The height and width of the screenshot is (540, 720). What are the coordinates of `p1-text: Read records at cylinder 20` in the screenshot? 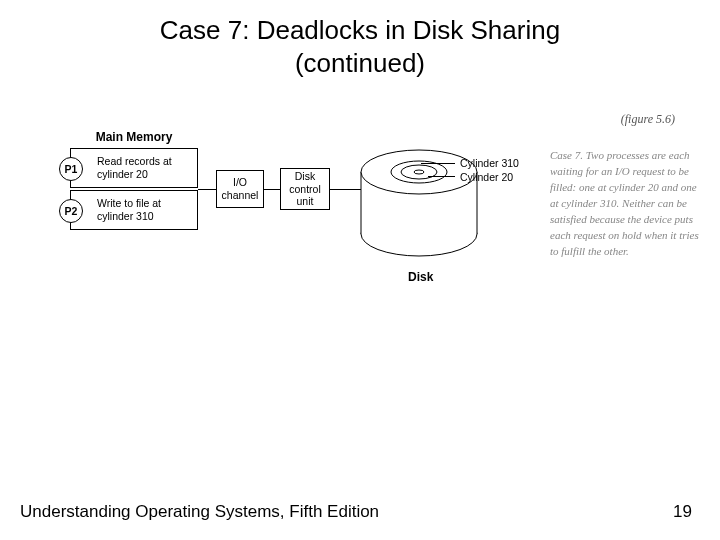 It's located at (147, 168).